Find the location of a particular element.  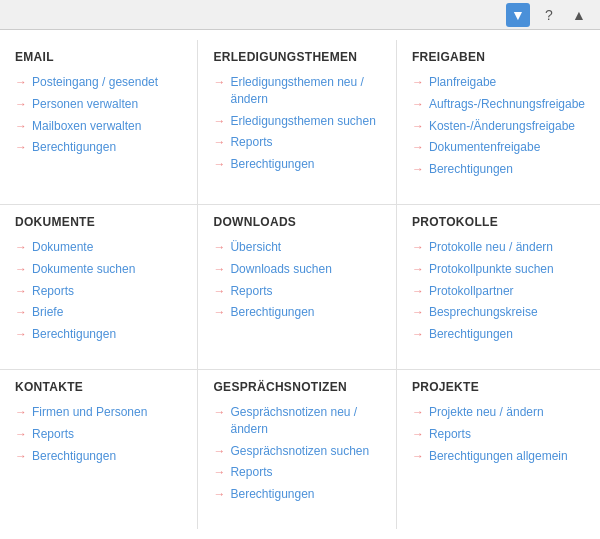

menu-item-label: Kosten-/Änderungsfreigabe is located at coordinates (502, 126).